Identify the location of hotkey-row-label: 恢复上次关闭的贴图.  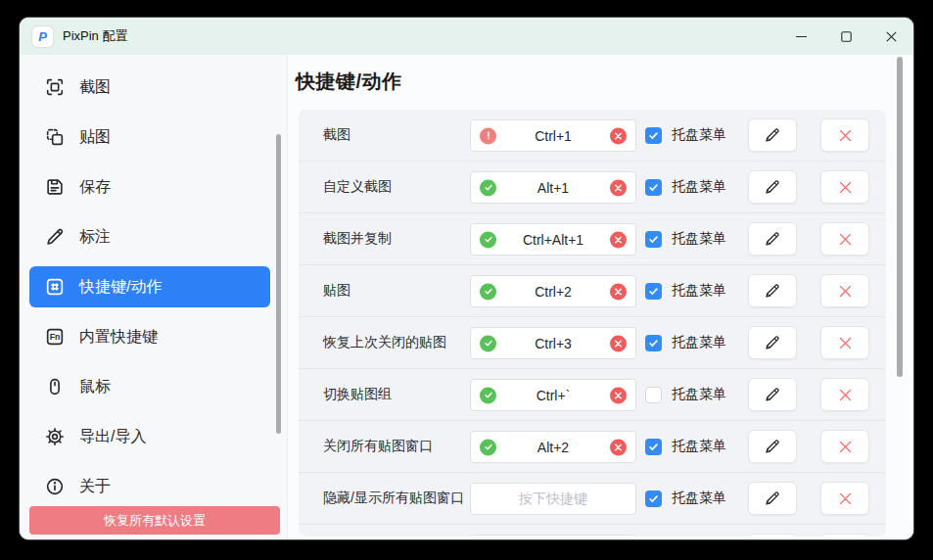
(385, 343).